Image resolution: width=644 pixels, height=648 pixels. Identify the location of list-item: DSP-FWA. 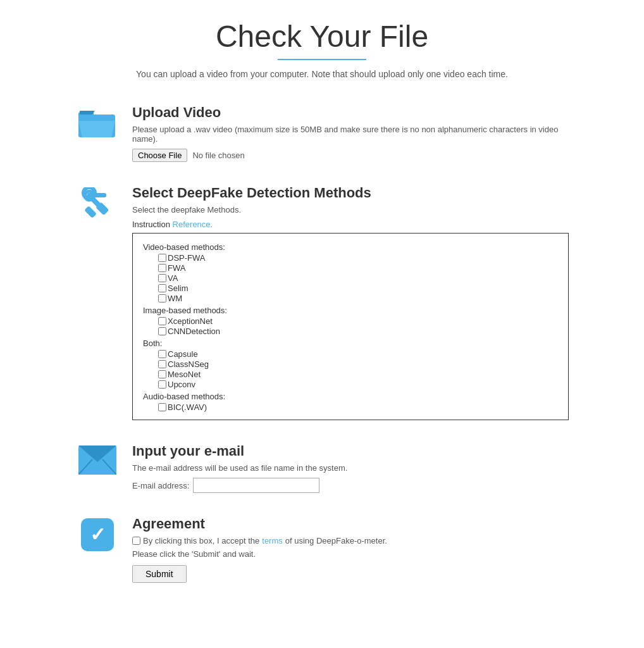
(358, 258).